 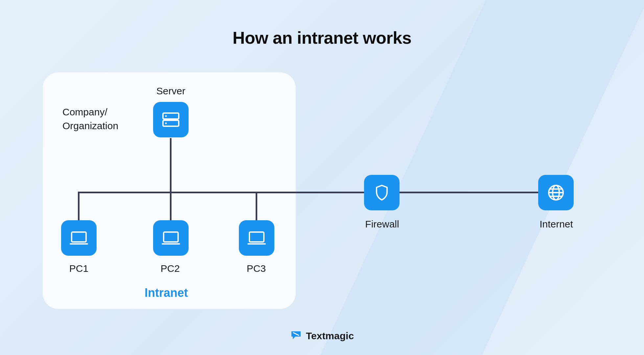 What do you see at coordinates (170, 269) in the screenshot?
I see `pc2-label: PC2` at bounding box center [170, 269].